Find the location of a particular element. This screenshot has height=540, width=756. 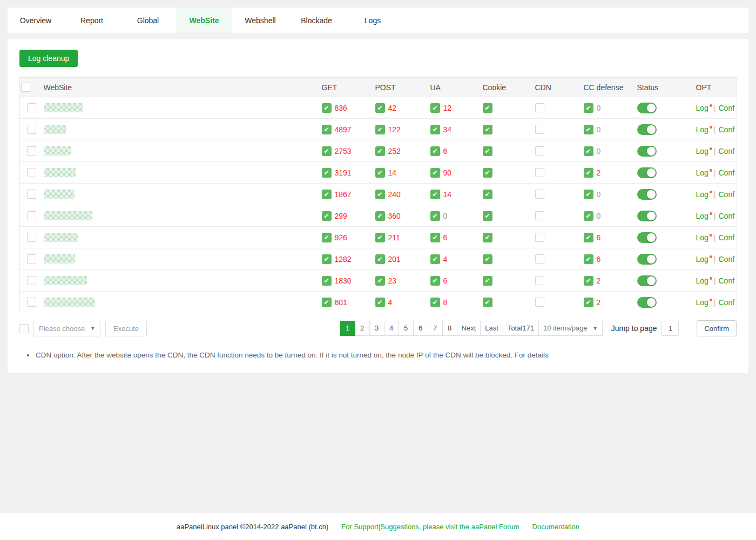

bulk-select-checkbox is located at coordinates (24, 328).